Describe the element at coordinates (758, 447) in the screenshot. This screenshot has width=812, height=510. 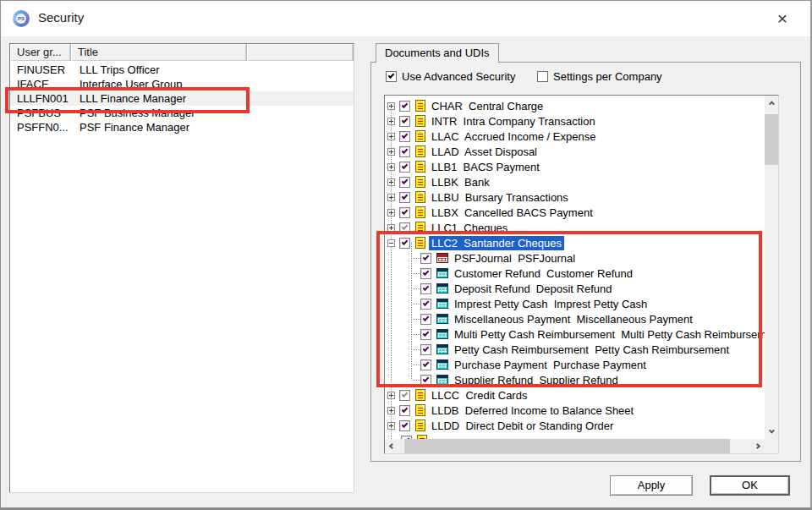
I see `scroll-right-button` at that location.